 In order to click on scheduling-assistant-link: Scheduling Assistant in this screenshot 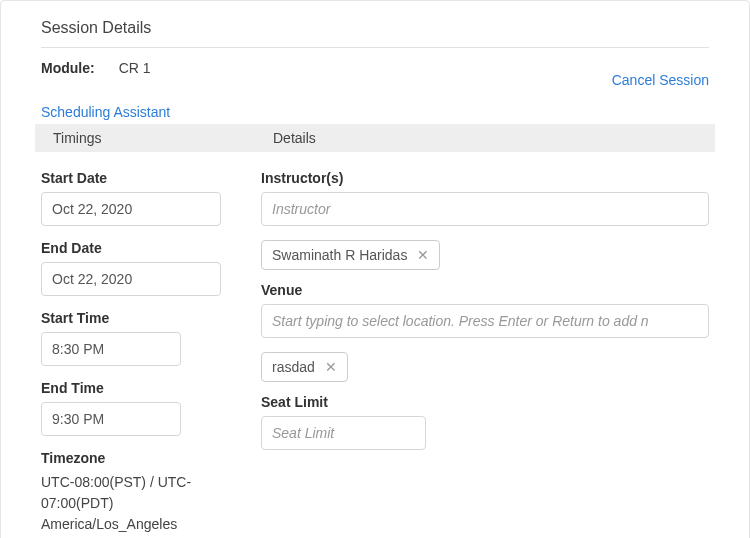, I will do `click(106, 112)`.